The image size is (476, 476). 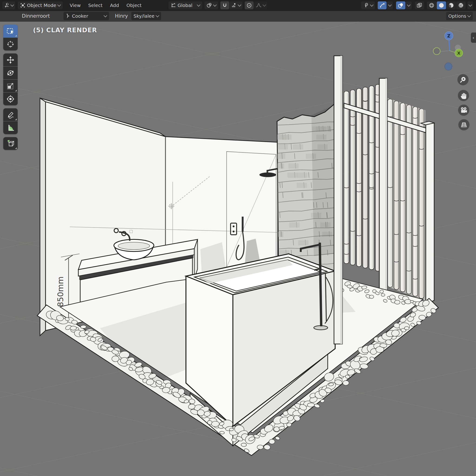 I want to click on mode-dropdown: Object Mode, so click(x=40, y=5).